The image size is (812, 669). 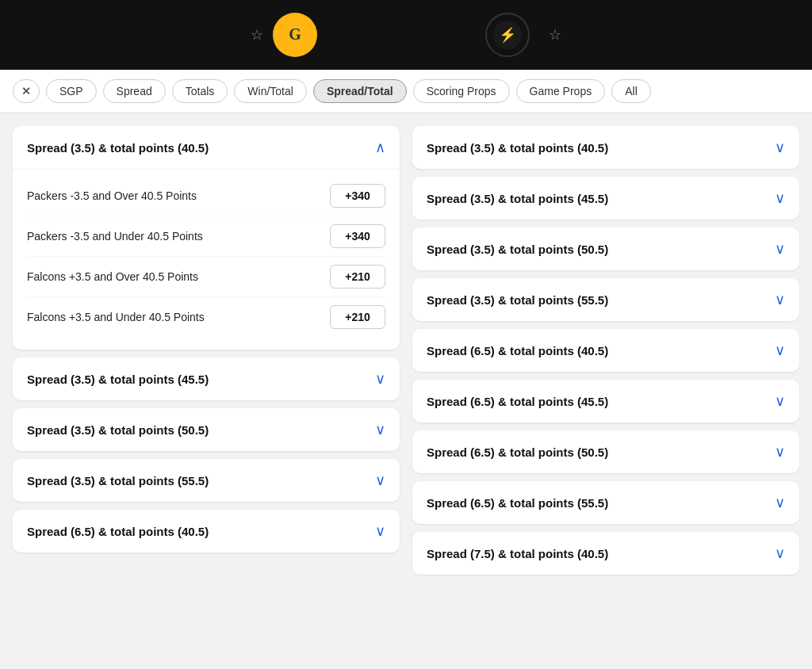 I want to click on bet-label: Packers -3.5 and Over 40.5 Points, so click(x=112, y=196).